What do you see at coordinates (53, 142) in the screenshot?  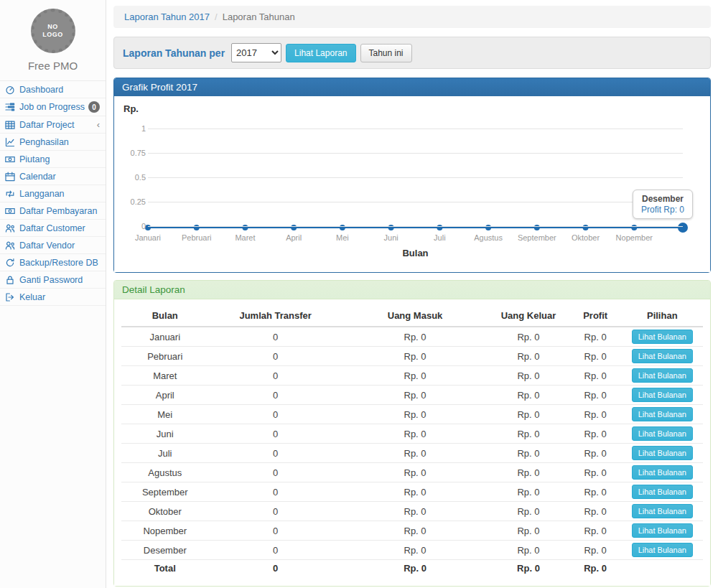 I see `sidebar-item-penghasilan: Penghasilan` at bounding box center [53, 142].